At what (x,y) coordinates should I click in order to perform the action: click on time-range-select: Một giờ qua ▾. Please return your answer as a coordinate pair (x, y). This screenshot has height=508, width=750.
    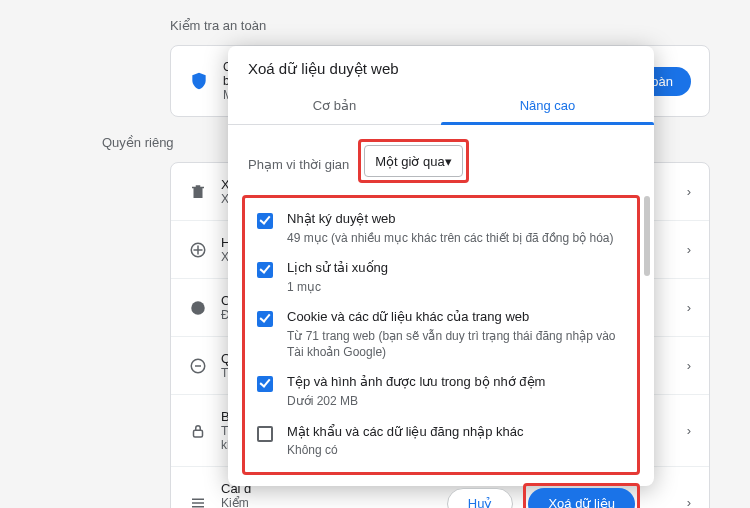
    Looking at the image, I should click on (413, 161).